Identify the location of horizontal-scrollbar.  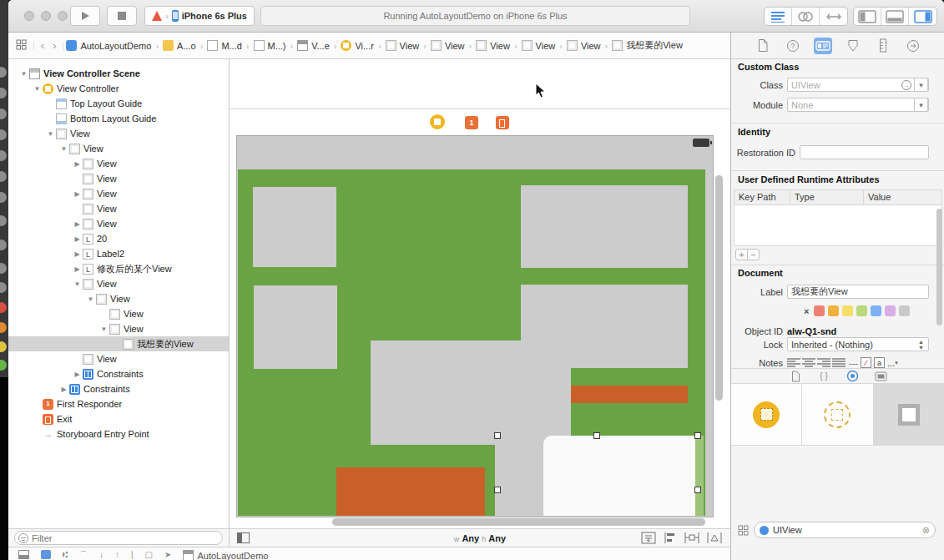
(519, 522).